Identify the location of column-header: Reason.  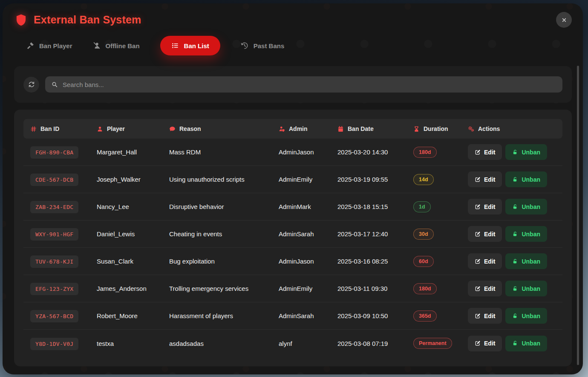
(224, 129).